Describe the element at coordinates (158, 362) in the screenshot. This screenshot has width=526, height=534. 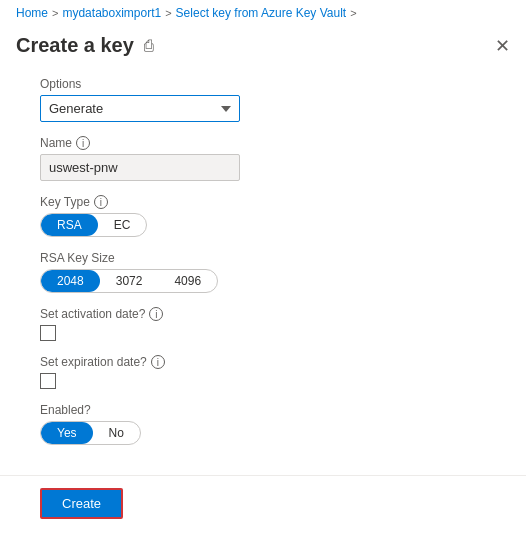
I see `expiration-info-icon: i` at that location.